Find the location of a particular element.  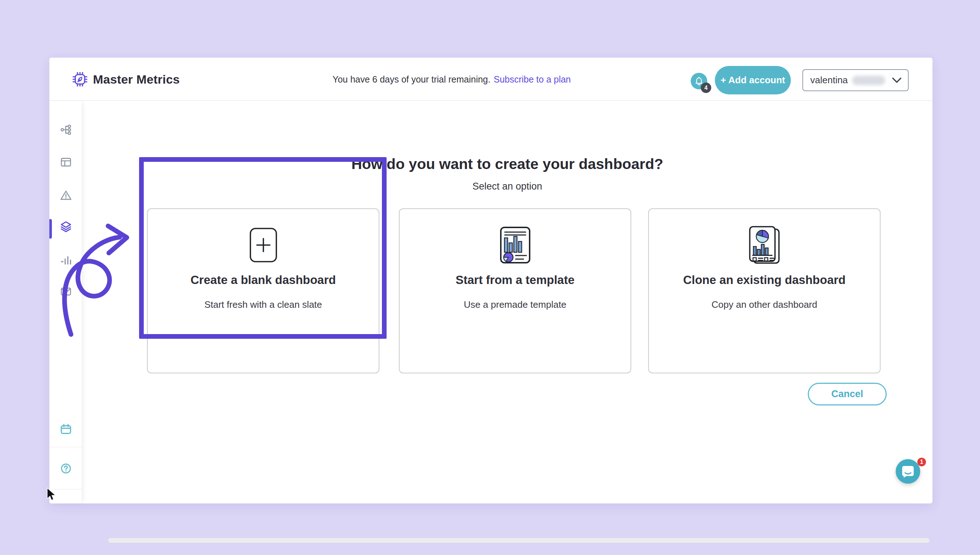

option-description: Use a premade template is located at coordinates (515, 305).